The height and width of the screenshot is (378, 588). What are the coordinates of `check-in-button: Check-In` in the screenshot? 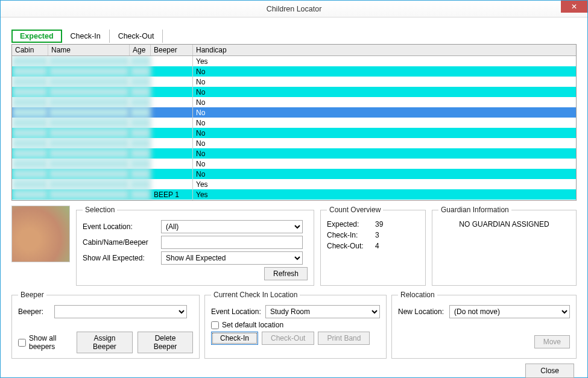 It's located at (235, 338).